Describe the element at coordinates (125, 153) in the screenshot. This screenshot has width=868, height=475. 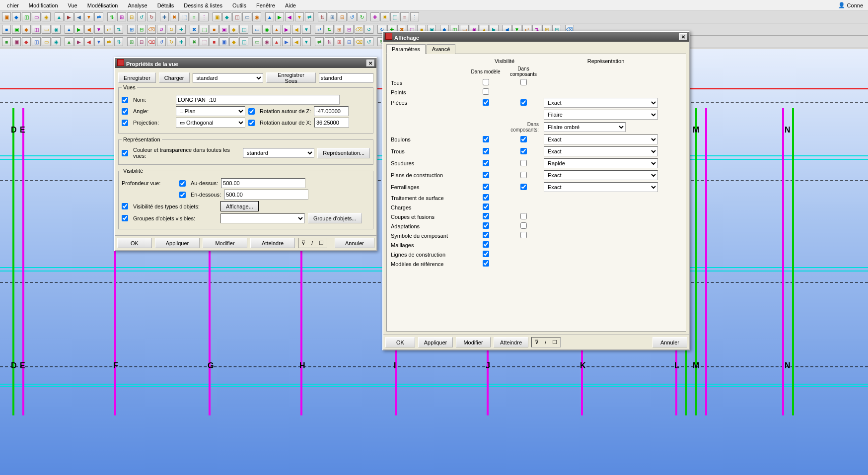
I see `repr-checkbox` at that location.